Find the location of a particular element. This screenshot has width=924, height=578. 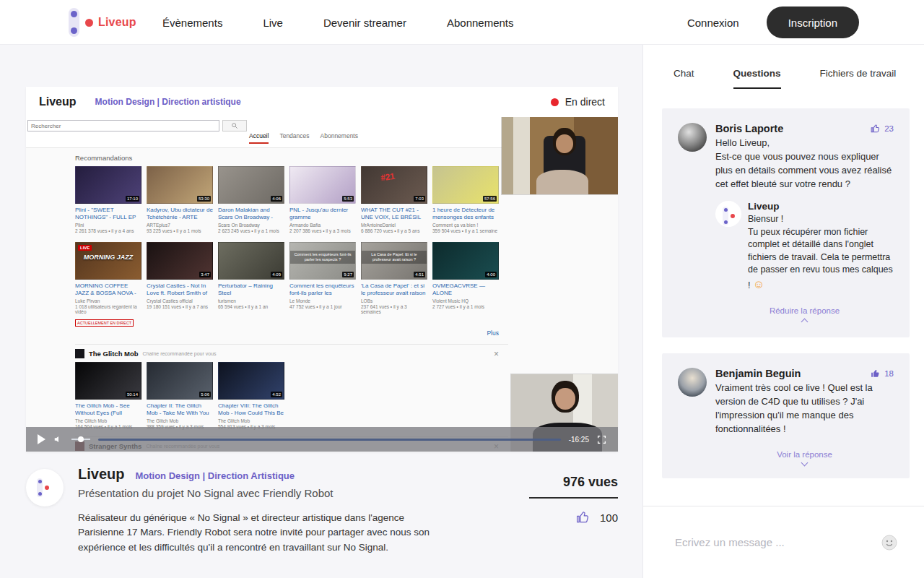

volume-icon is located at coordinates (58, 439).